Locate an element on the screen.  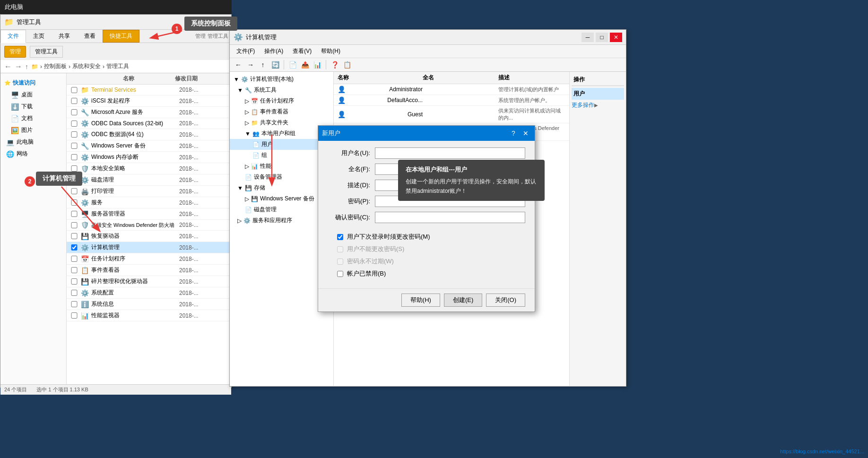
file-checkbox-terminal is located at coordinates (74, 90).